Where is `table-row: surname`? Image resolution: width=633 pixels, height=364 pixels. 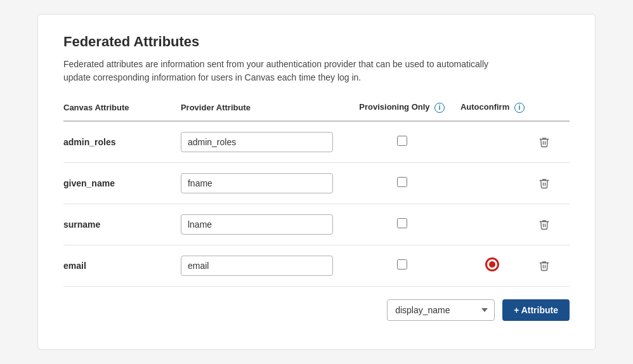 table-row: surname is located at coordinates (316, 224).